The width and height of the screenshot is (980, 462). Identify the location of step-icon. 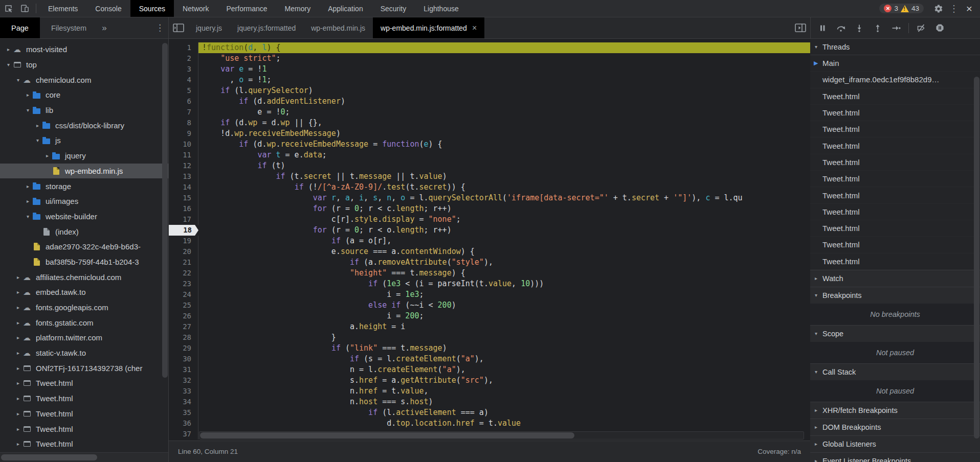
(896, 28).